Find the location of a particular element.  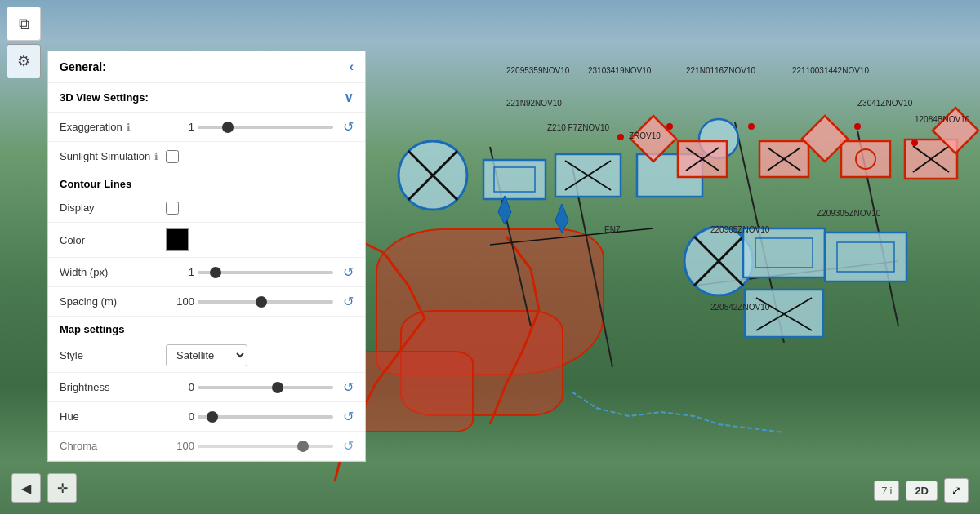

map-chroma-value: 100 is located at coordinates (180, 445).